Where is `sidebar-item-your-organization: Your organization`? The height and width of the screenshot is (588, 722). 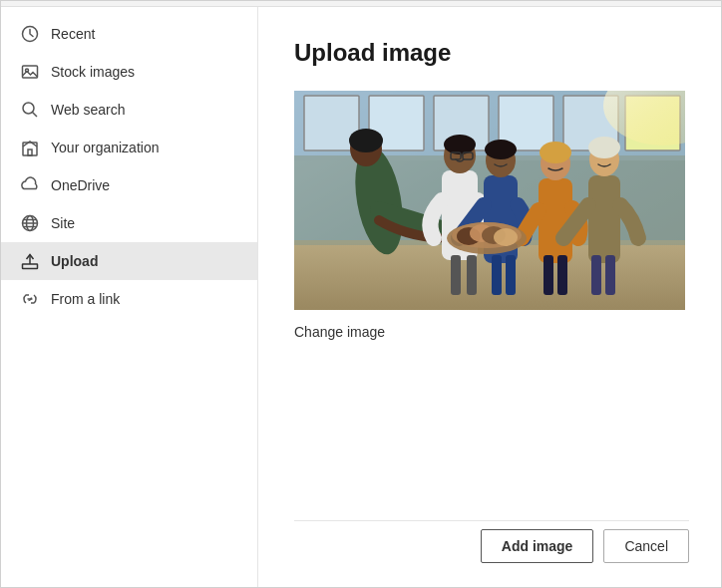 sidebar-item-your-organization: Your organization is located at coordinates (130, 147).